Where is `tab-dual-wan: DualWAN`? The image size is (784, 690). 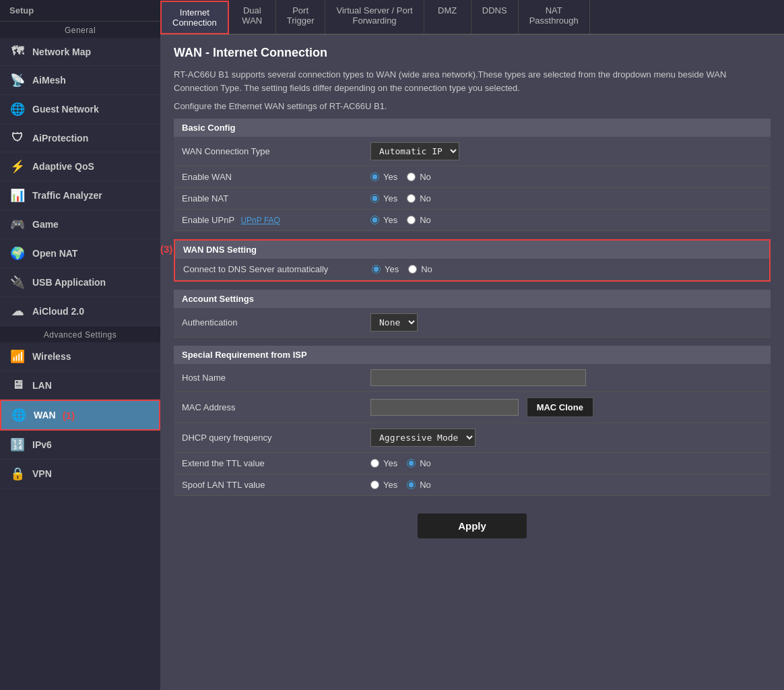 tab-dual-wan: DualWAN is located at coordinates (253, 17).